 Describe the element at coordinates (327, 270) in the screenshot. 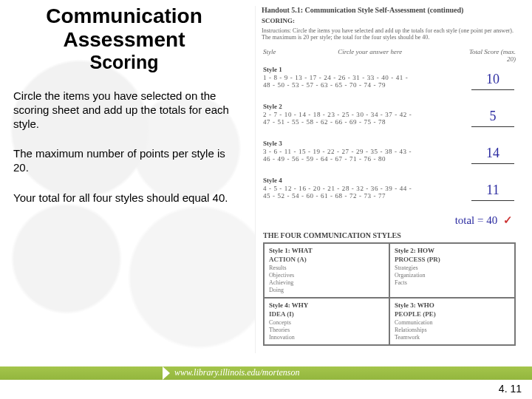

I see `quad-cell-1: Style 1: WHAT ACTION (A) Results Objecti…` at that location.